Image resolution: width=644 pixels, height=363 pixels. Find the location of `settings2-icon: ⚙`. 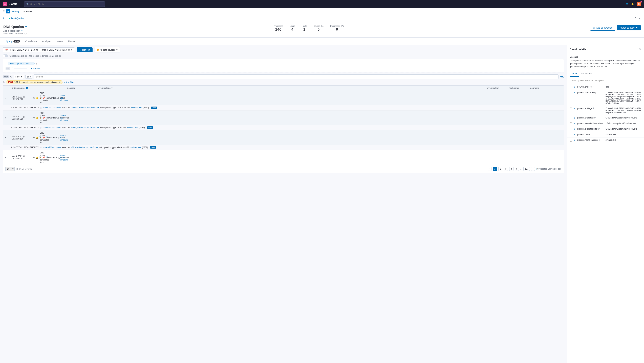

settings2-icon: ⚙ is located at coordinates (28, 77).